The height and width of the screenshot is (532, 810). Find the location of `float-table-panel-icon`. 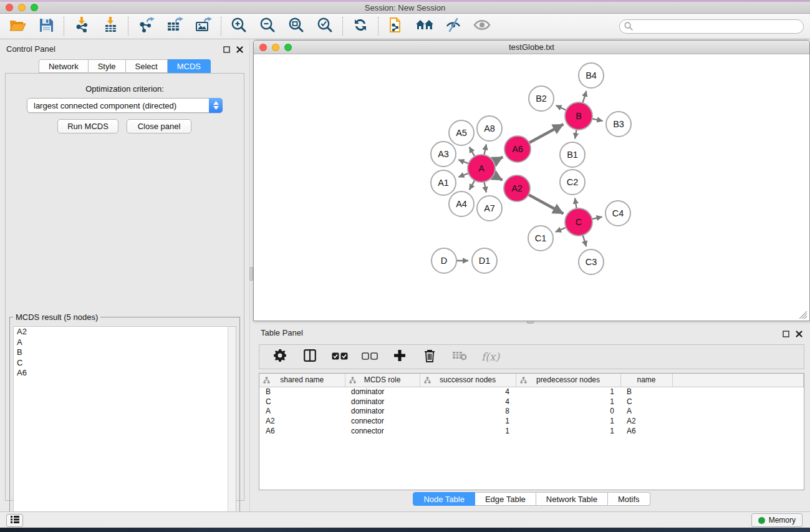

float-table-panel-icon is located at coordinates (786, 334).